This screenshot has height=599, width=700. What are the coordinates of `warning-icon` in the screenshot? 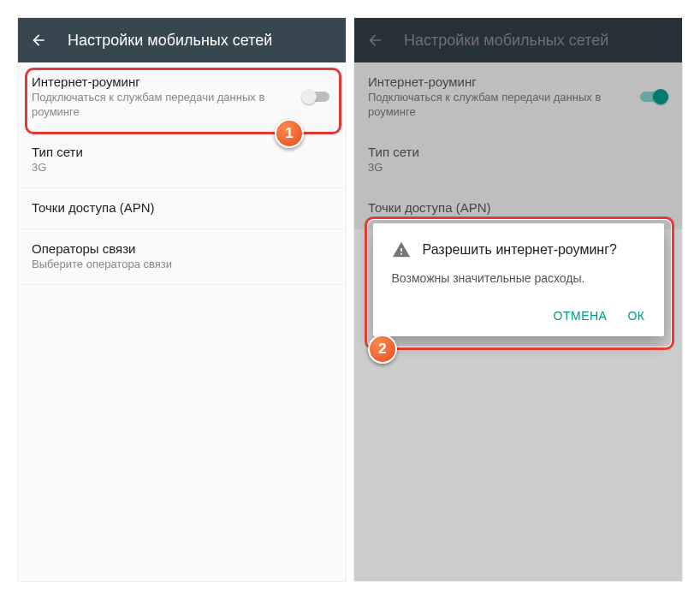 It's located at (401, 250).